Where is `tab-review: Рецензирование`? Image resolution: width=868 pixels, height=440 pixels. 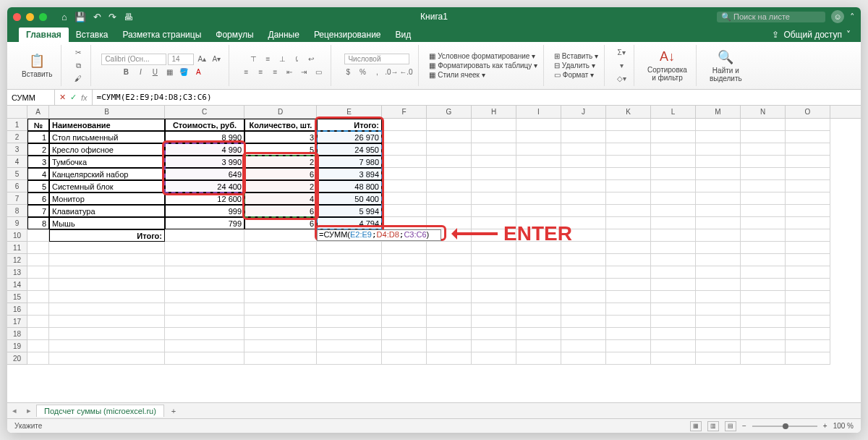 tab-review: Рецензирование is located at coordinates (347, 35).